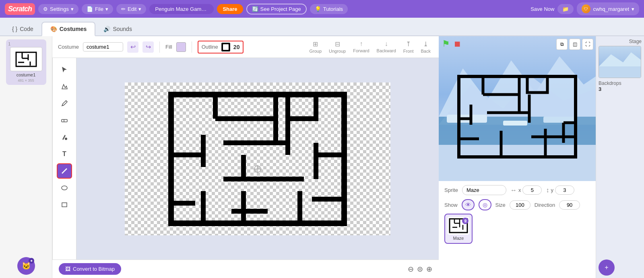 Image resolution: width=644 pixels, height=278 pixels. I want to click on add-backdrop-button: +, so click(607, 268).